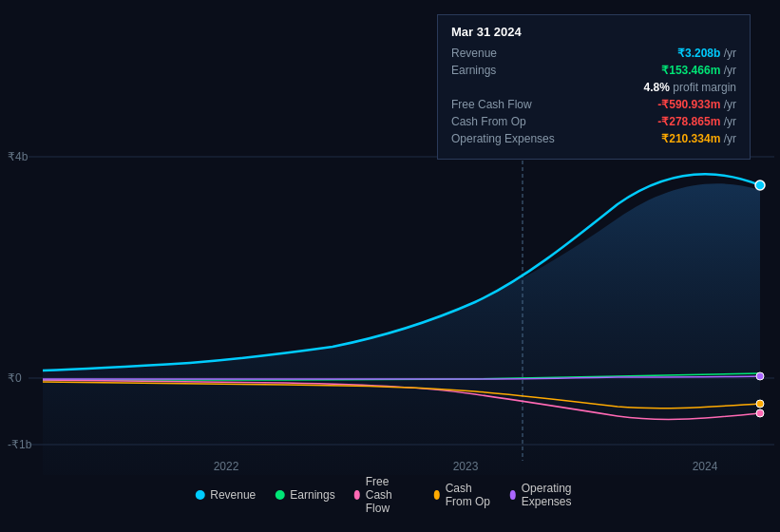  Describe the element at coordinates (707, 53) in the screenshot. I see `tooltip-revenue-value: ₹3.208b /yr` at that location.